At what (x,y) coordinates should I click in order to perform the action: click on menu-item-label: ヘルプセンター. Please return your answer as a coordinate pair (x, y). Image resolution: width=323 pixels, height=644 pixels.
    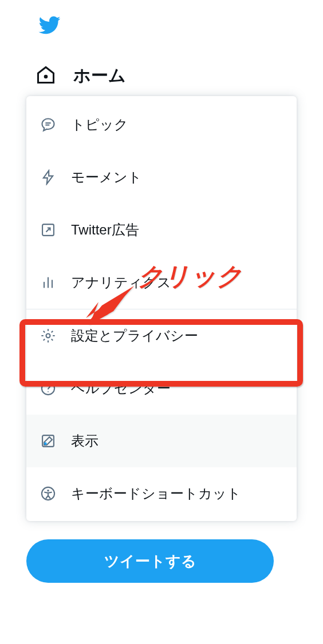
    Looking at the image, I should click on (121, 388).